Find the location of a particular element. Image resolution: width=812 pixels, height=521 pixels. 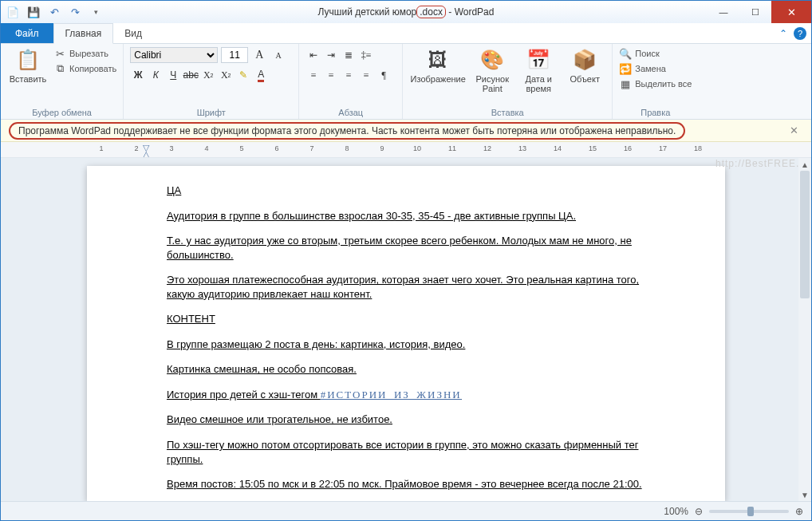

ribbon-collapse: ⌃ is located at coordinates (783, 34).